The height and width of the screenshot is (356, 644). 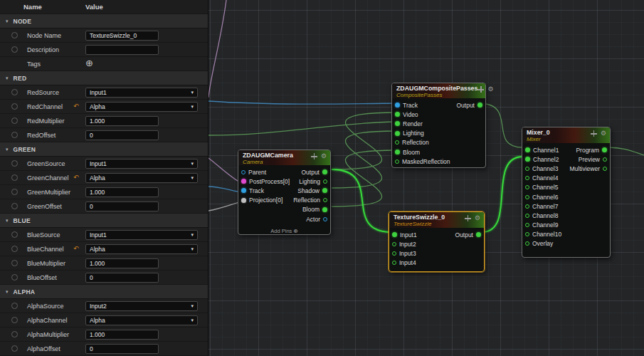 I want to click on preview-output-pin-icon, so click(x=605, y=159).